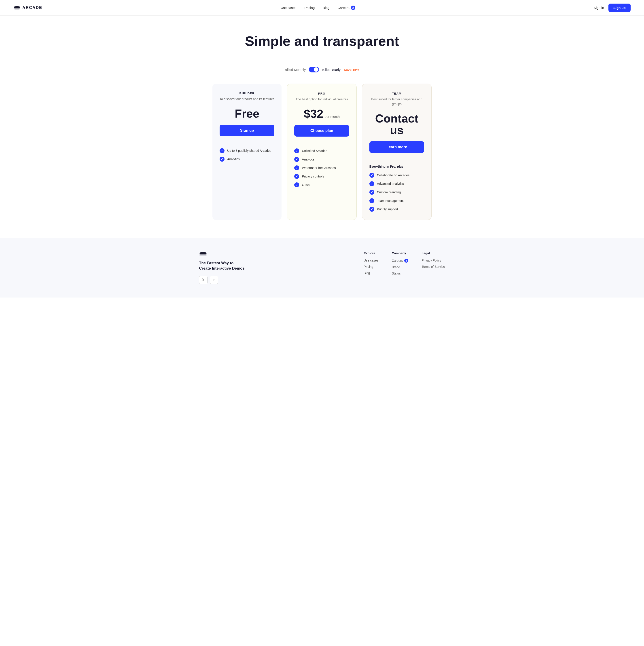 This screenshot has height=646, width=644. I want to click on list-item: Privacy Policy, so click(434, 260).